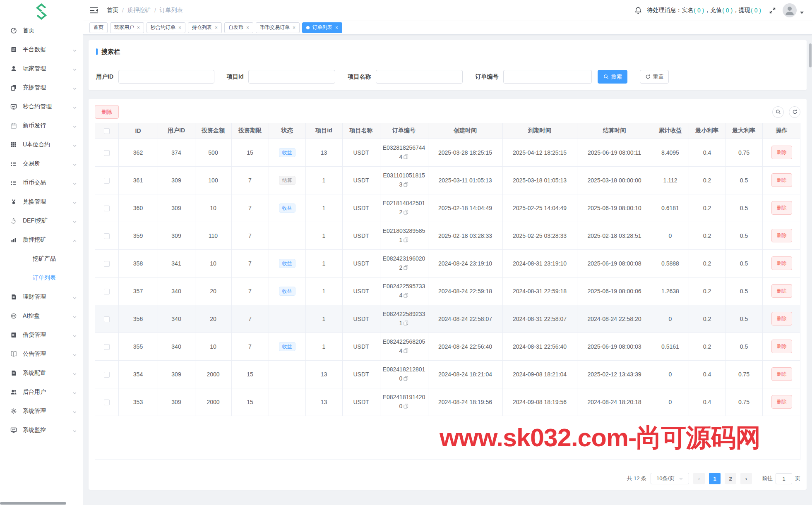  Describe the element at coordinates (41, 297) in the screenshot. I see `sidebar-item-finance: 理财管理` at that location.